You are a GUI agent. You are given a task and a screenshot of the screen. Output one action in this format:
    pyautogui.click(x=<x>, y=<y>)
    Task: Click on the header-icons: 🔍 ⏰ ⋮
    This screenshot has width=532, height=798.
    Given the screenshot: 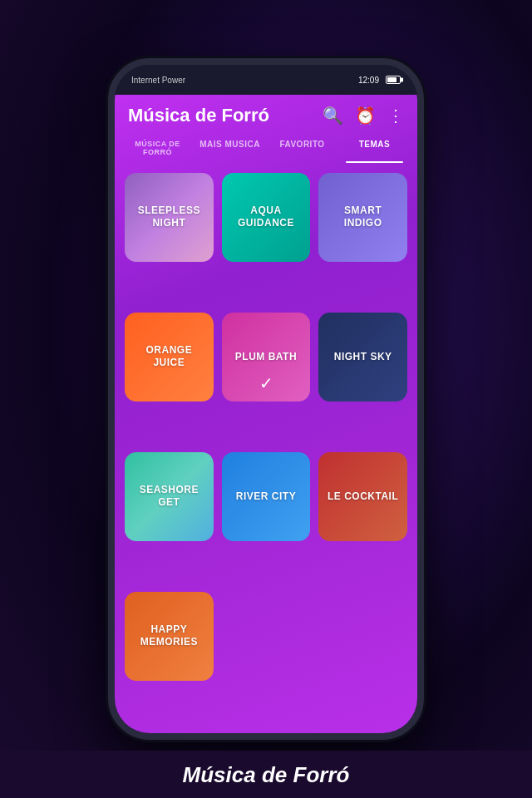 What is the action you would take?
    pyautogui.click(x=363, y=116)
    